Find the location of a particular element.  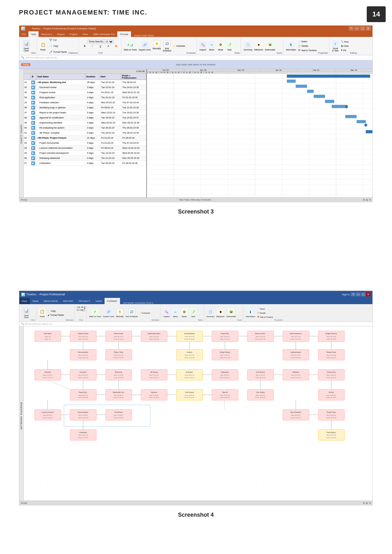

mark-on-track-button: ✓📊 Mark on Track is located at coordinates (130, 46).